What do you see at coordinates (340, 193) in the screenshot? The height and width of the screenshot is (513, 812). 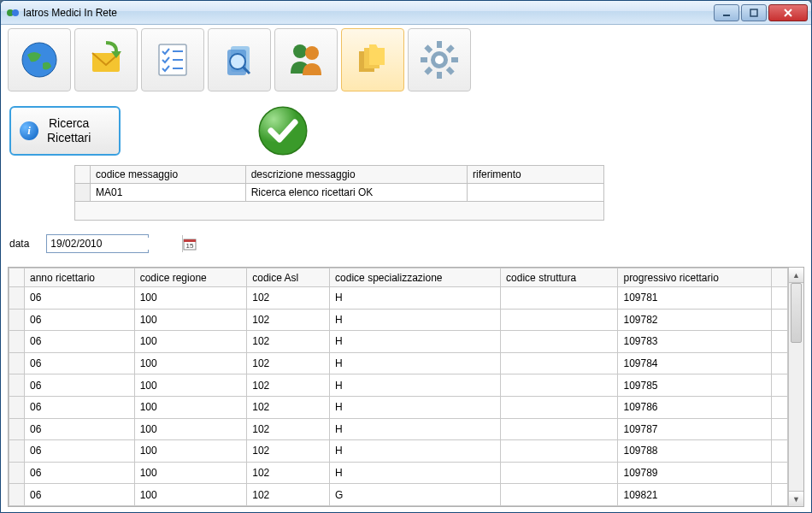 I see `message-row: MA01Ricerca elenco ricettari OK` at bounding box center [340, 193].